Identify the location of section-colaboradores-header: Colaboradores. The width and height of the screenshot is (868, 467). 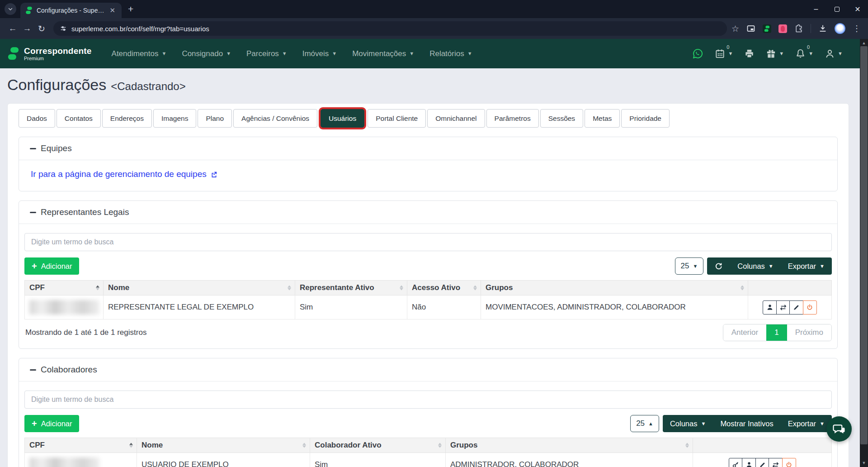
(428, 370).